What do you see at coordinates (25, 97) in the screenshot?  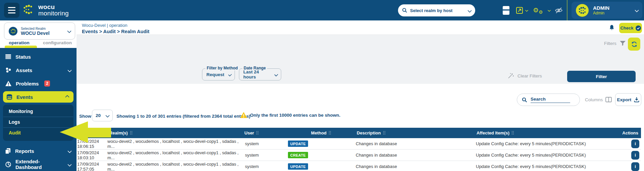 I see `sidebar-item-label: Events` at bounding box center [25, 97].